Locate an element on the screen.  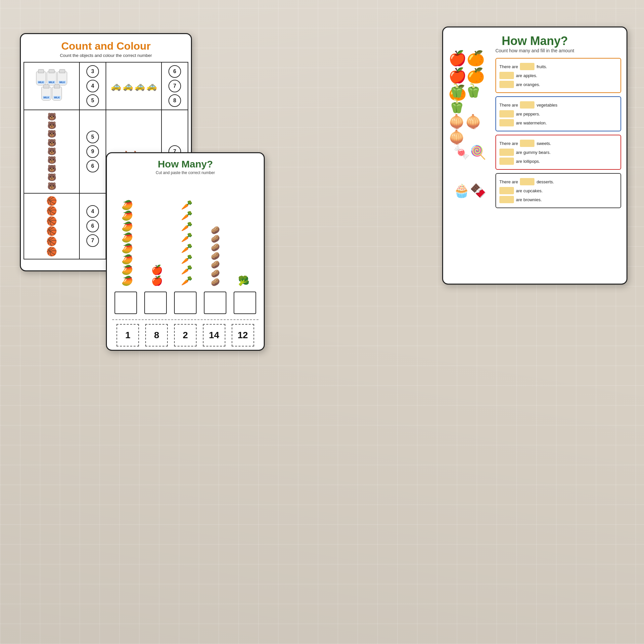
desserts-row-2: are cupcakes. is located at coordinates (558, 191).